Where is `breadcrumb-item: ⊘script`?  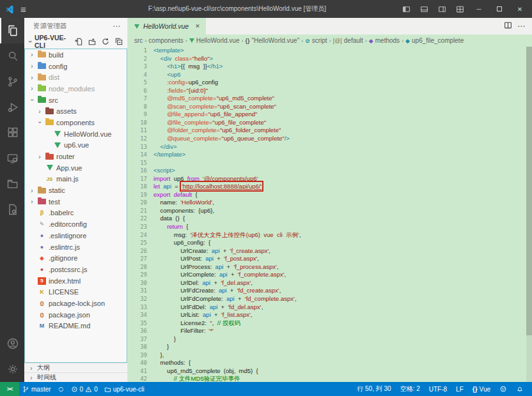 breadcrumb-item: ⊘script is located at coordinates (316, 41).